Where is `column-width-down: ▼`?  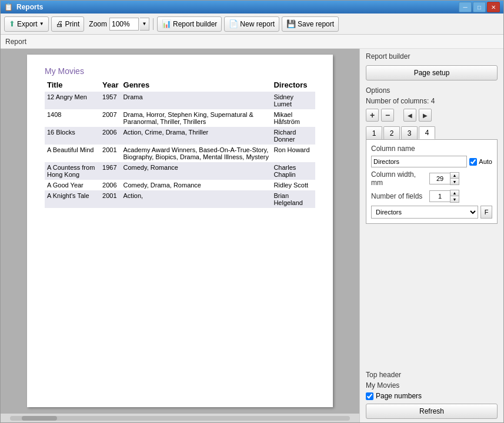 column-width-down: ▼ is located at coordinates (455, 182).